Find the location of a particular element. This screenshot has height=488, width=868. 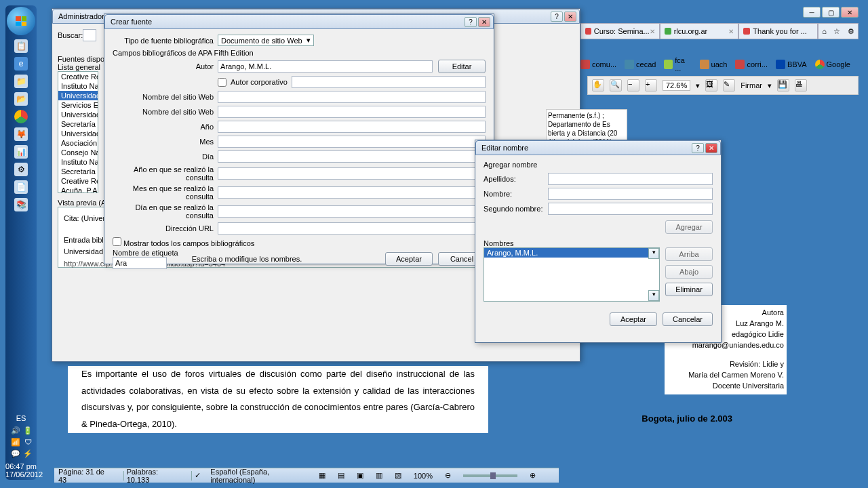

bookmark-item: comu... is located at coordinates (598, 64).